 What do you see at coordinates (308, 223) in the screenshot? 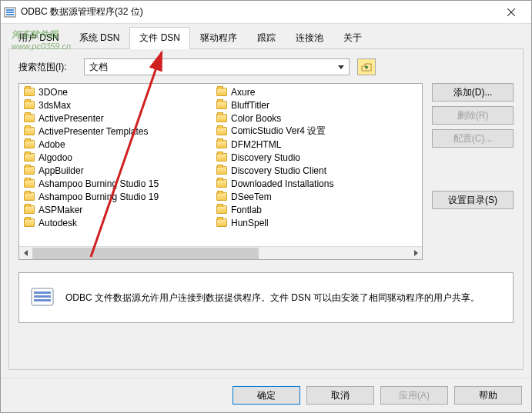
I see `list-item: HunSpell` at bounding box center [308, 223].